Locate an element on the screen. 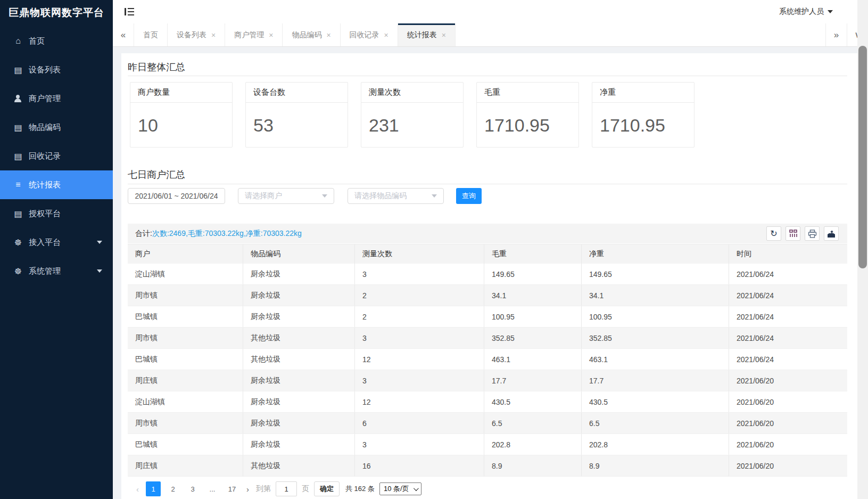  table-cell: 430.5 is located at coordinates (656, 402).